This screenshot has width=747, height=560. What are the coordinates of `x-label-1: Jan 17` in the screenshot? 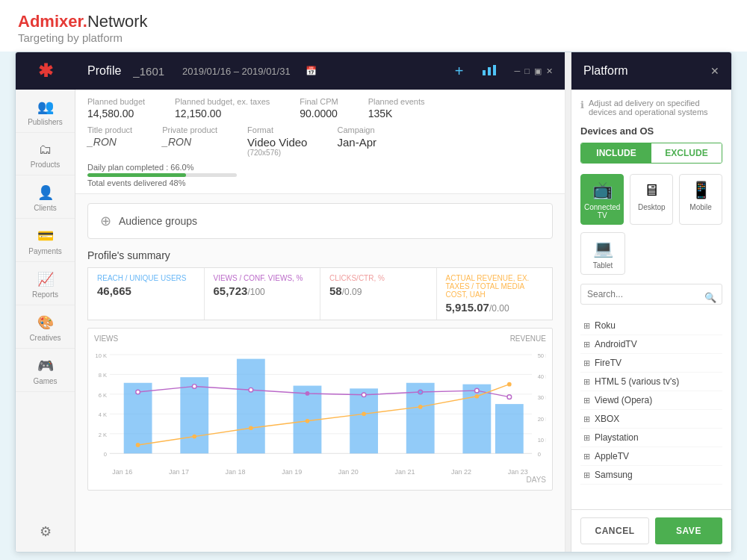 It's located at (179, 472).